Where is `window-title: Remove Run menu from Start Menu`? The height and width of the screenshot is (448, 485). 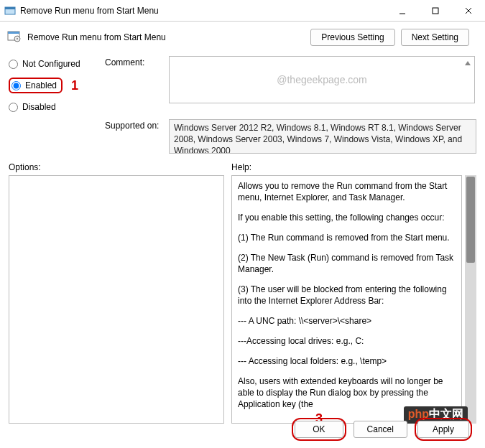 window-title: Remove Run menu from Start Menu is located at coordinates (203, 11).